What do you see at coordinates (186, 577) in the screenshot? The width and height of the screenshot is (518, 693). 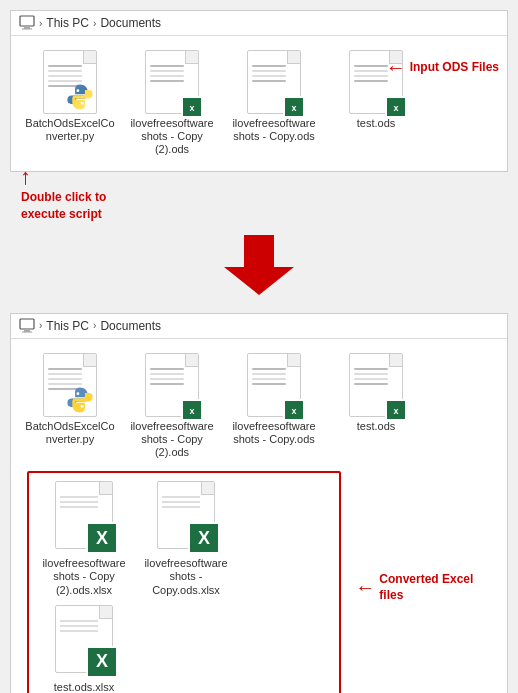 I see `xlsx2-filename: ilovefreesoftwareshots - Copy.ods.xlsx` at bounding box center [186, 577].